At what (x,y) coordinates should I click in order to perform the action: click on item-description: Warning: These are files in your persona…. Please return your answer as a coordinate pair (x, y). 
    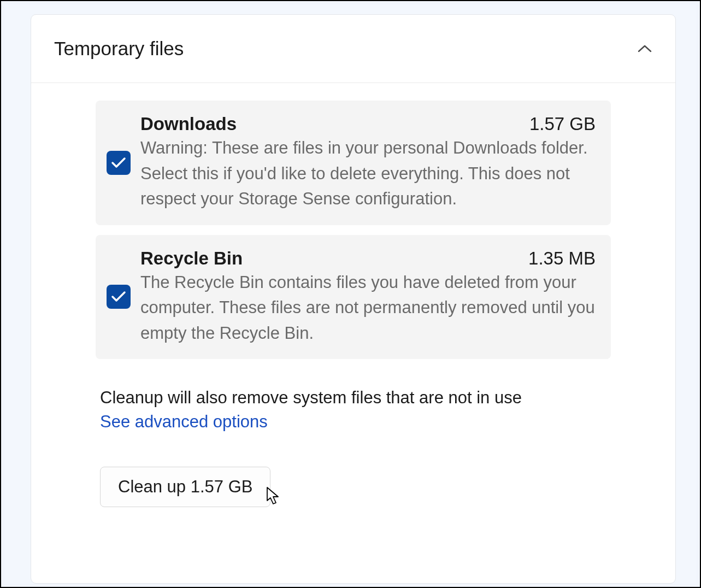
    Looking at the image, I should click on (368, 174).